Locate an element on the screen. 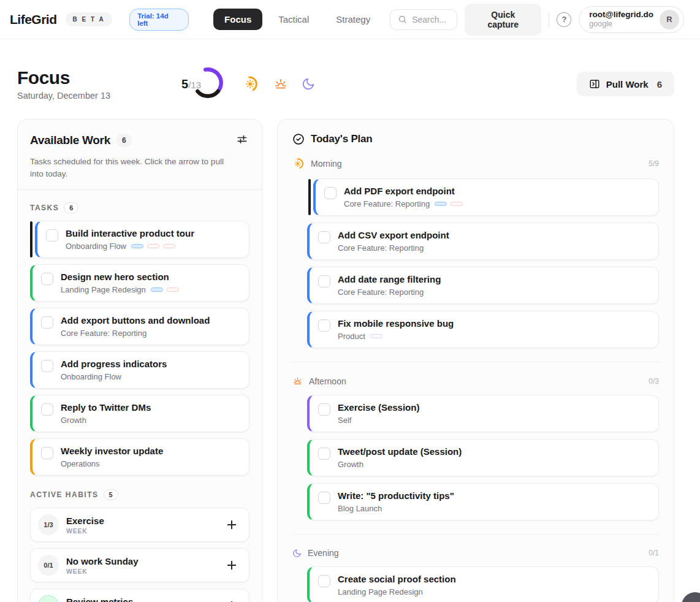 This screenshot has width=700, height=602. tab-tactical: Tactical is located at coordinates (294, 20).